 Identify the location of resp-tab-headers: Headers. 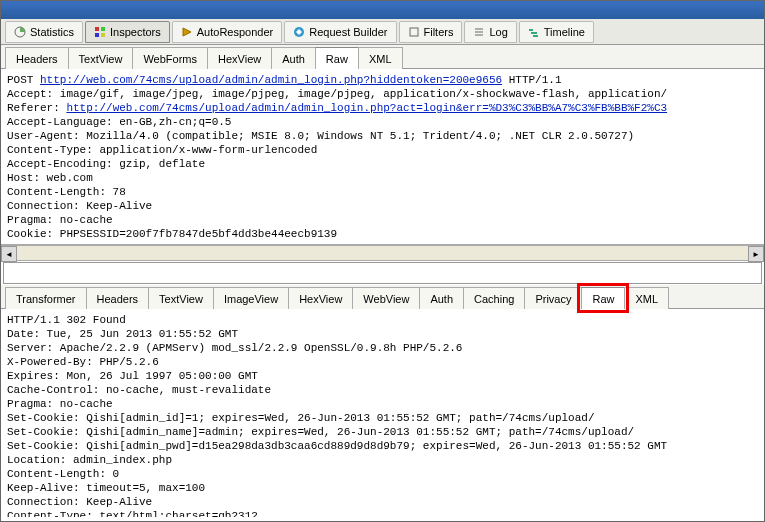
(118, 298).